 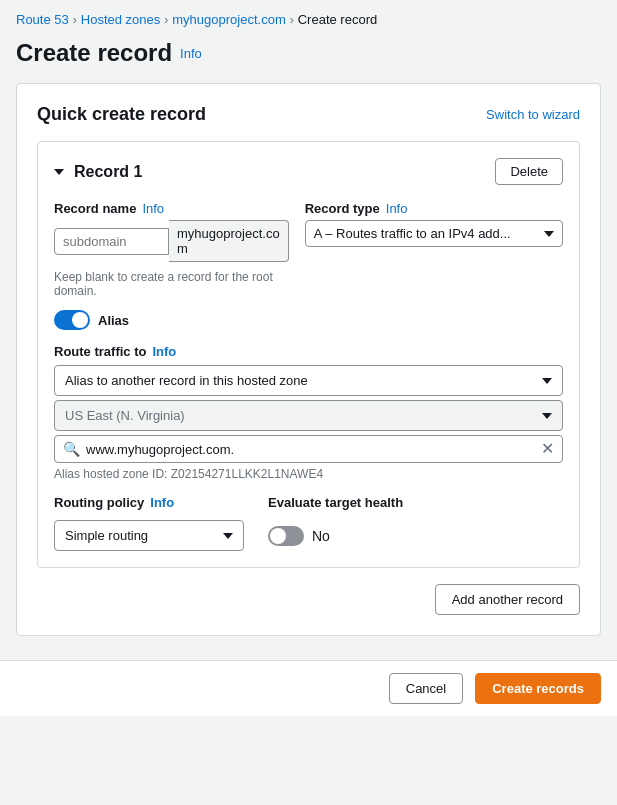 What do you see at coordinates (308, 523) in the screenshot?
I see `routing-row: Routing policy Info Simple routing Evalu…` at bounding box center [308, 523].